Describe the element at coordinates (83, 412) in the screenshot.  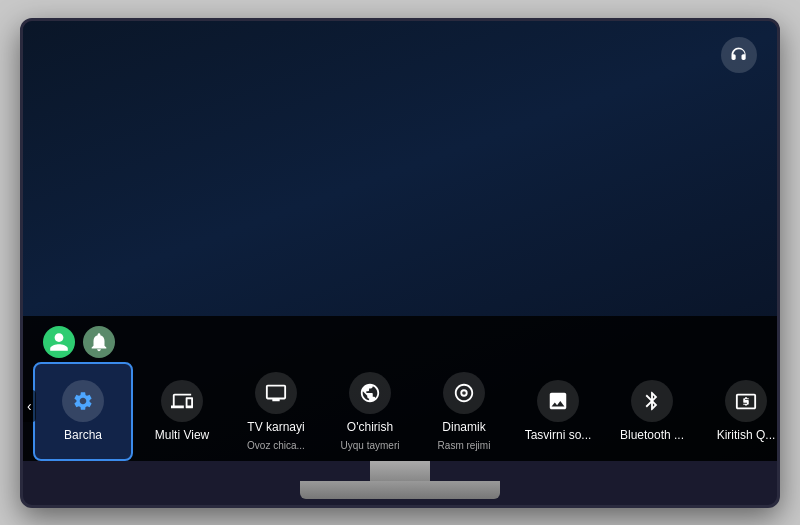
I see `menu-item-barcha: Barcha` at that location.